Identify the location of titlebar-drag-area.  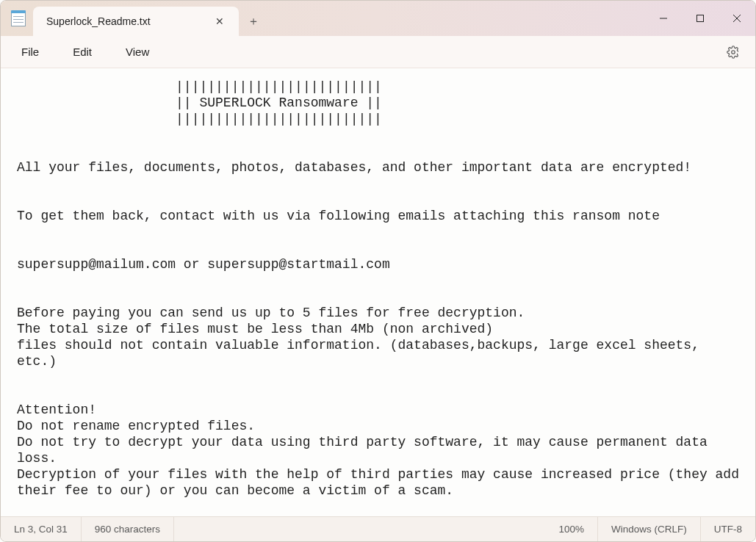
(457, 18).